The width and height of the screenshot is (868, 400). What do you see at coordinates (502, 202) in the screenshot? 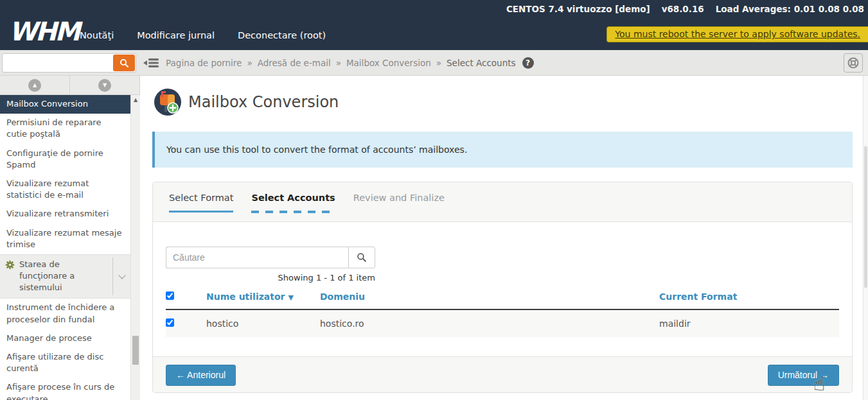
I see `wizard-steps: Select Format Select Accounts Review and…` at bounding box center [502, 202].